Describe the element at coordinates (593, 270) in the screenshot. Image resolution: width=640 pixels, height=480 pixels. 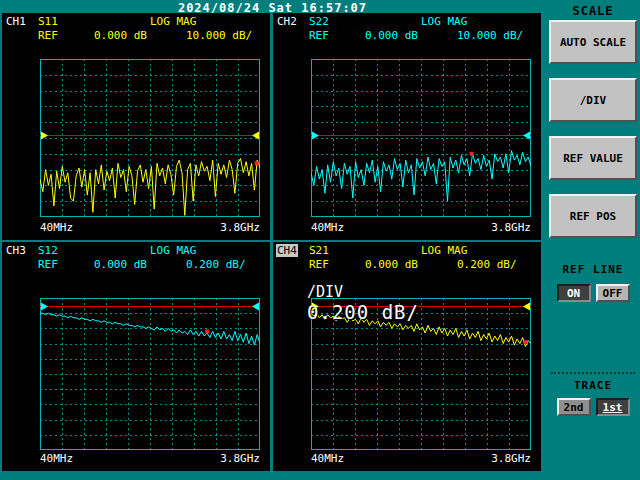
I see `ref-line-label: REF LINE` at that location.